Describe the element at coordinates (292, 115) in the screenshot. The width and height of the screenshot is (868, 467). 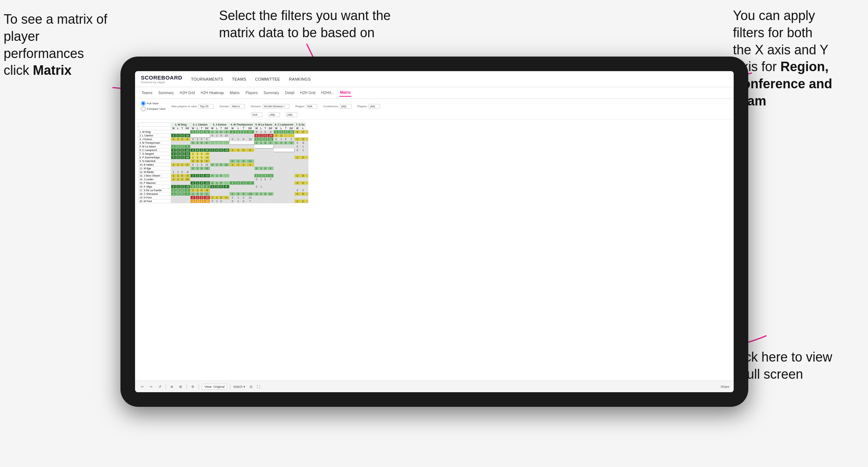
I see `players-select2: (All)` at that location.